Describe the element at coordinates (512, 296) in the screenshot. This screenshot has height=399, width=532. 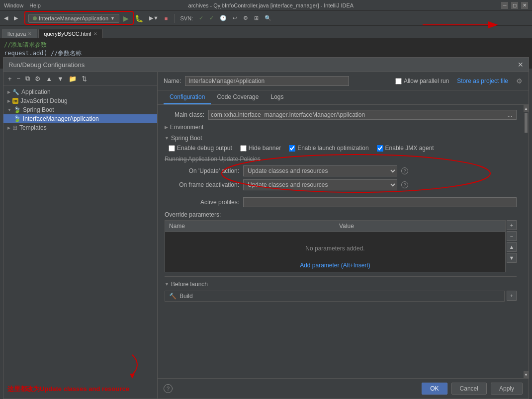
I see `before-launch-add-button: +` at that location.